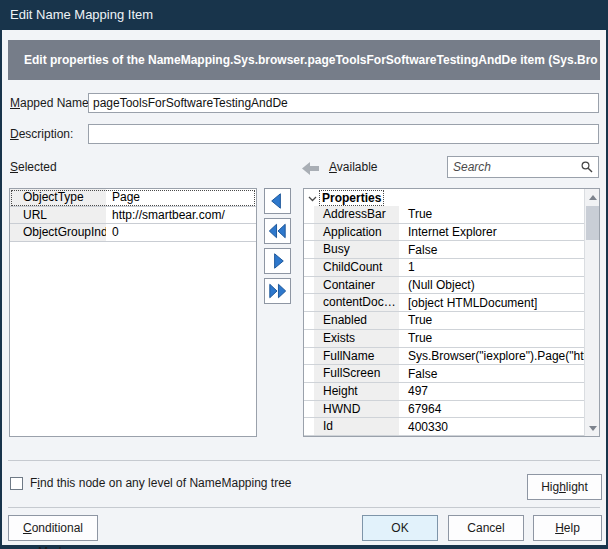  What do you see at coordinates (444, 268) in the screenshot?
I see `available-property-row: ChildCount1` at bounding box center [444, 268].